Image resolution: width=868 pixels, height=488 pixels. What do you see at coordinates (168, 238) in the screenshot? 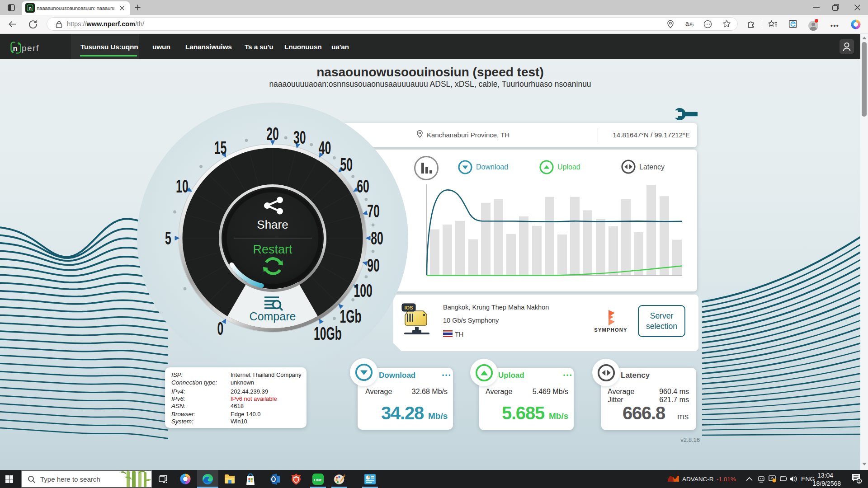
I see `svg-text: 5` at bounding box center [168, 238].